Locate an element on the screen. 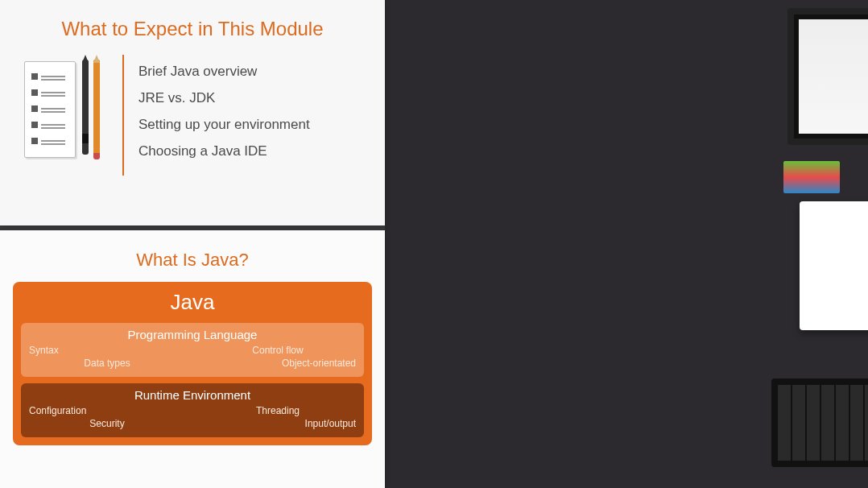 The width and height of the screenshot is (868, 488). magazines-icon is located at coordinates (812, 177).